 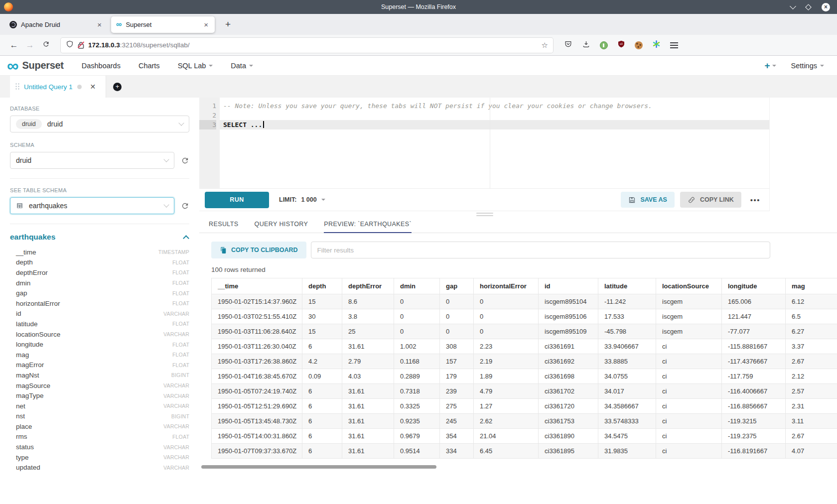 I want to click on column-row: placeVARCHAR, so click(x=100, y=426).